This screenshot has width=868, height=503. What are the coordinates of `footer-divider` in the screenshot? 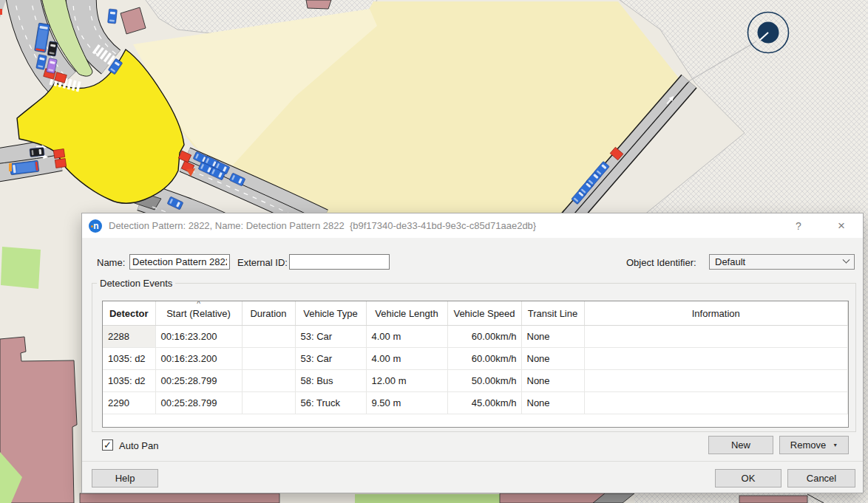 It's located at (472, 461).